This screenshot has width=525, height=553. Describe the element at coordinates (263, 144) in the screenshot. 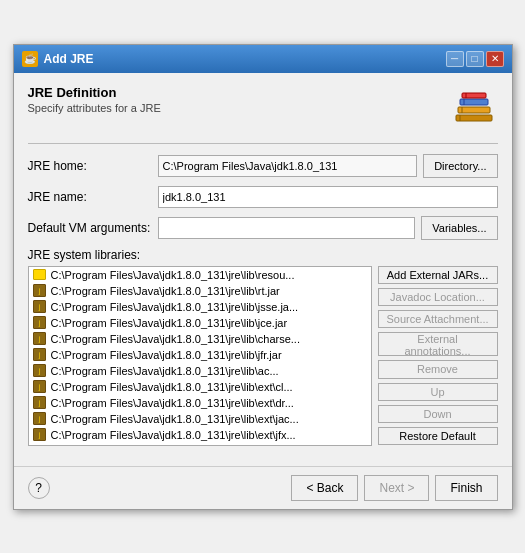

I see `header-divider` at that location.